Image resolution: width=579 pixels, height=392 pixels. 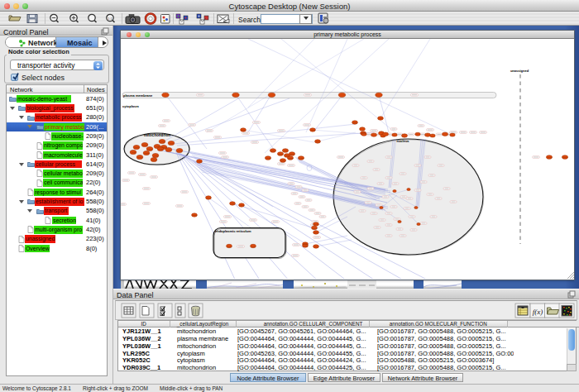 What do you see at coordinates (156, 155) in the screenshot?
I see `svg-text: YFL01` at bounding box center [156, 155].